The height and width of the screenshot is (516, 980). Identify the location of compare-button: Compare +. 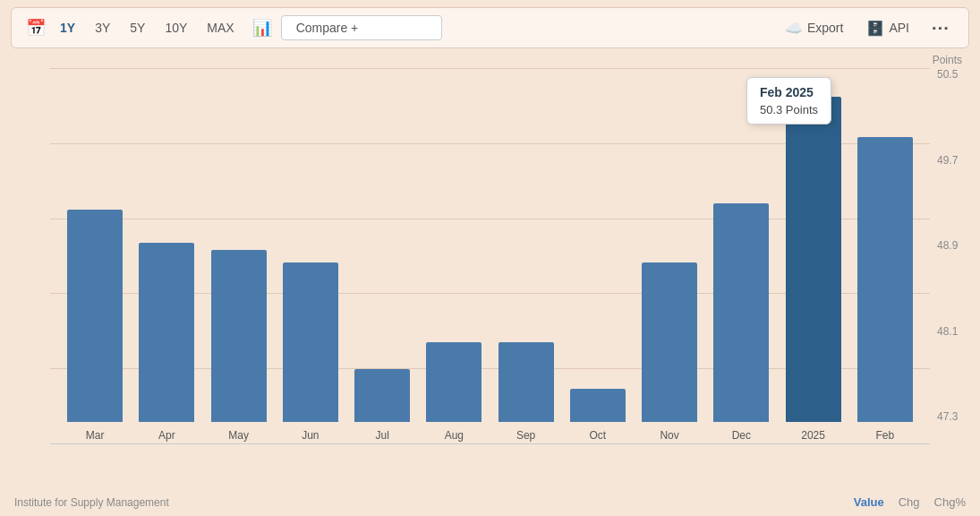
(362, 28).